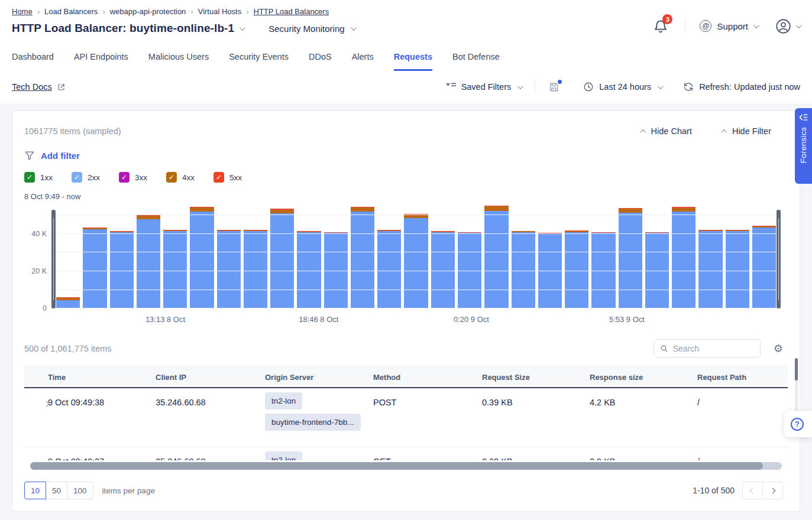 This screenshot has height=520, width=812. I want to click on chevron-up-icon, so click(643, 132).